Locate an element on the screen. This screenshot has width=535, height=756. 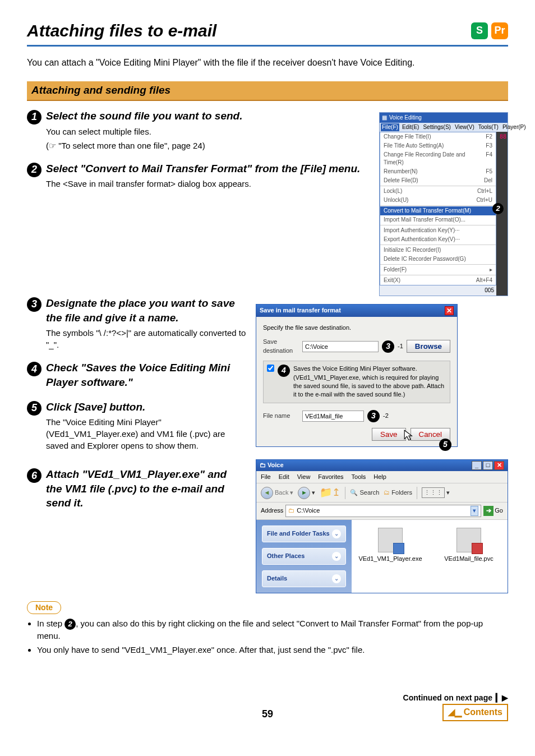
ve-item: Lock(L)Ctrl+L is located at coordinates (438, 191).